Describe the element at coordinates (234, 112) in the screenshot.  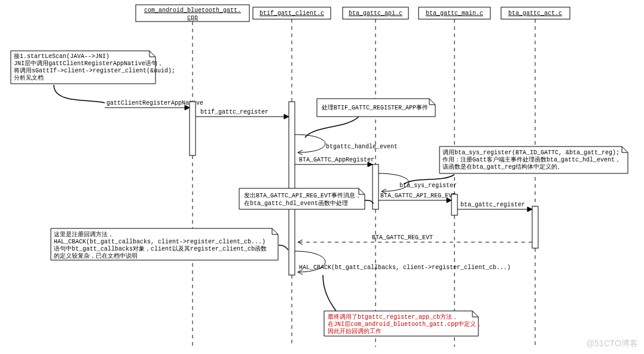
I see `svg-text: btif_gattc_register` at that location.